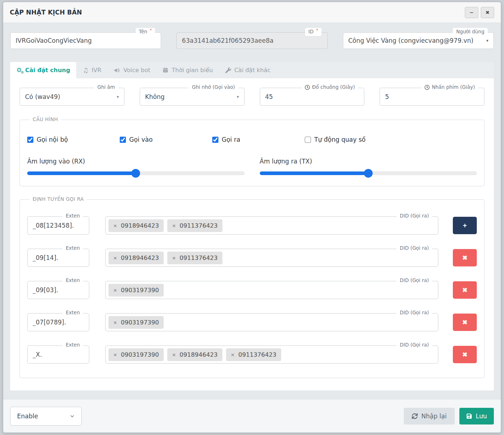 The width and height of the screenshot is (504, 435). Describe the element at coordinates (252, 322) in the screenshot. I see `routing-row: ExtenDID (Gọi ra)×0903197390✖` at that location.